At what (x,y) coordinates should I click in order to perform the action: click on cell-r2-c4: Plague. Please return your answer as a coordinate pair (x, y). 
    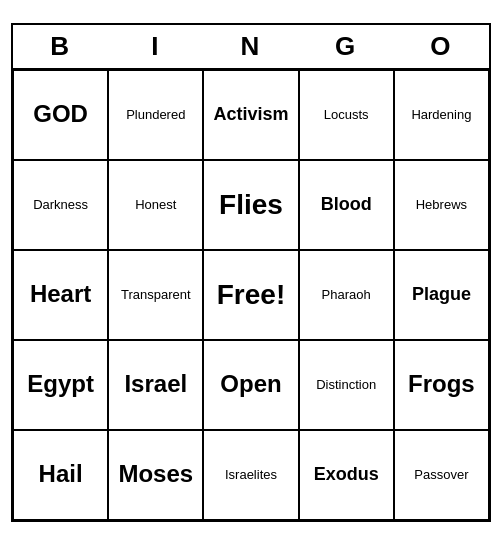
    Looking at the image, I should click on (442, 295).